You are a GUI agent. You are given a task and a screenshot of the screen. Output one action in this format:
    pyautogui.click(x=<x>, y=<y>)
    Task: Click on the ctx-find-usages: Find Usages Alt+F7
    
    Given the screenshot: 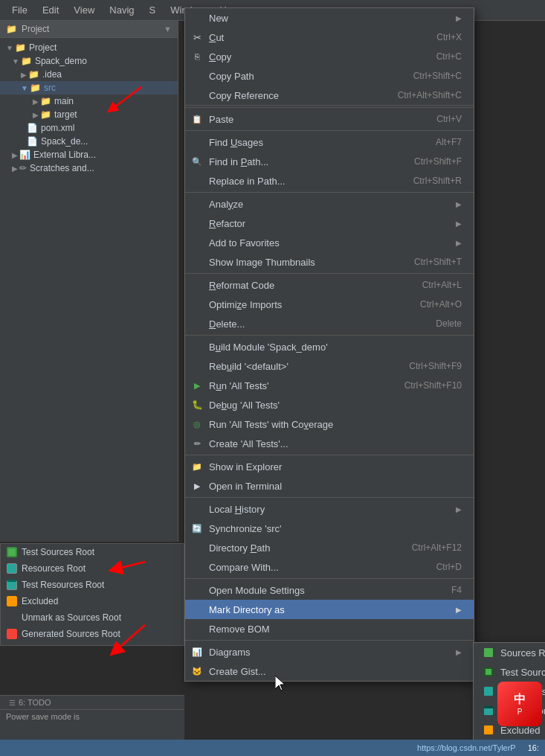 What is the action you would take?
    pyautogui.click(x=329, y=142)
    